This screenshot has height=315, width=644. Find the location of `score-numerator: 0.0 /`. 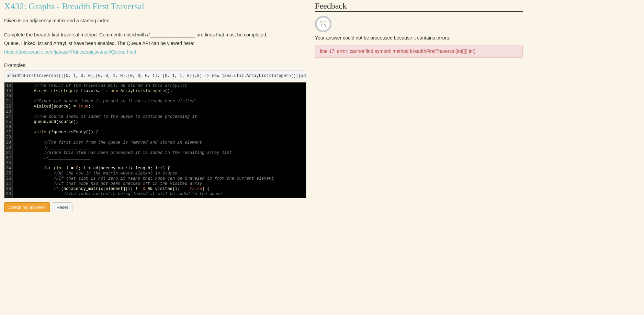

score-numerator: 0.0 / is located at coordinates (323, 22).